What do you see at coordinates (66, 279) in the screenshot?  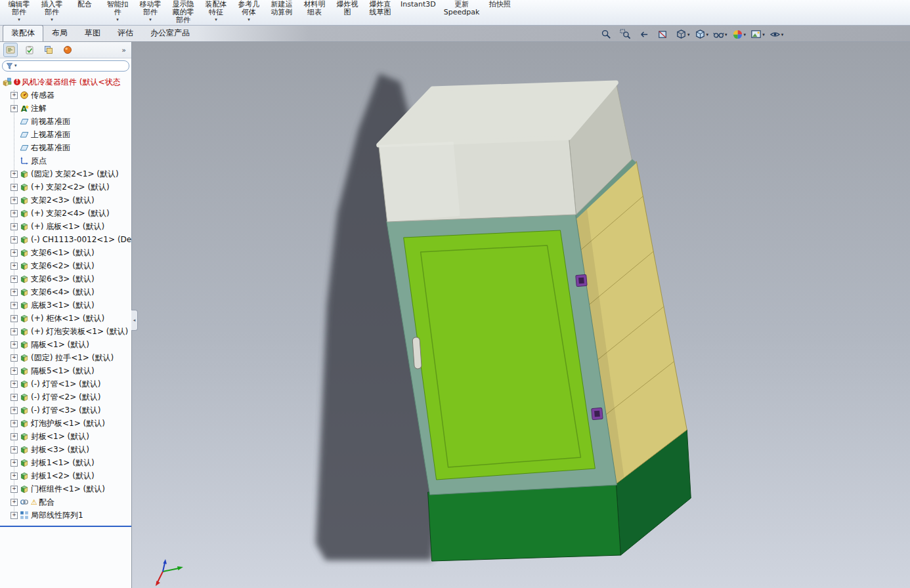 I see `tree-item: 支架6<3> (默认)` at bounding box center [66, 279].